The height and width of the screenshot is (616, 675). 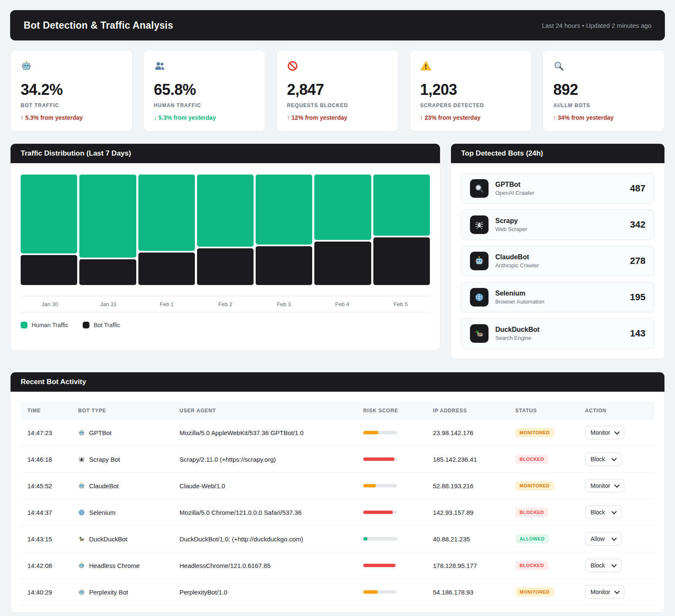 What do you see at coordinates (515, 193) in the screenshot?
I see `bot-subtitle: OpenAI Crawler` at bounding box center [515, 193].